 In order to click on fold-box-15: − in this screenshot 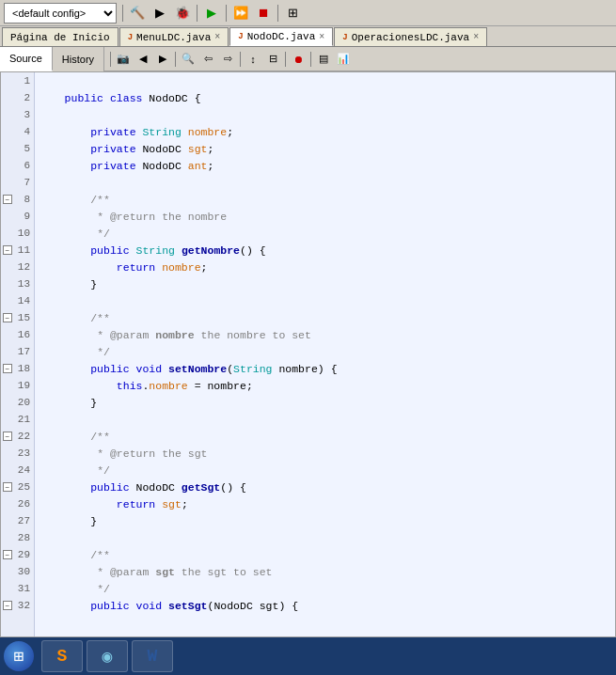, I will do `click(8, 318)`.